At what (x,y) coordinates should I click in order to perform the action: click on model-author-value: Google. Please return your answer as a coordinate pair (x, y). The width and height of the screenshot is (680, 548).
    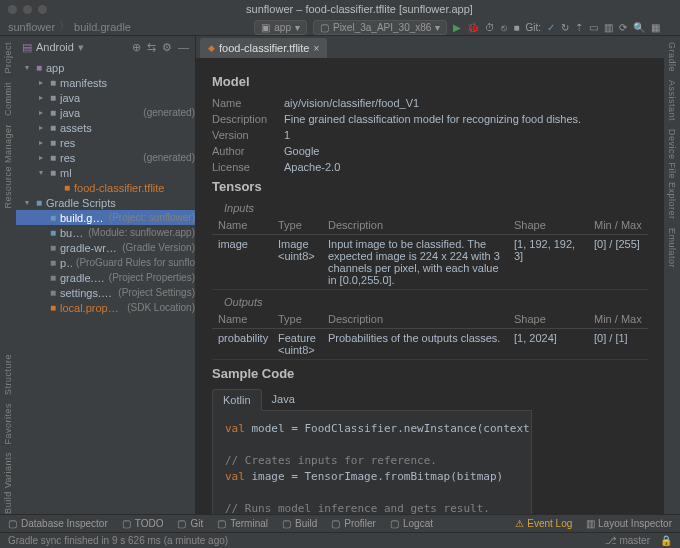
    Looking at the image, I should click on (302, 151).